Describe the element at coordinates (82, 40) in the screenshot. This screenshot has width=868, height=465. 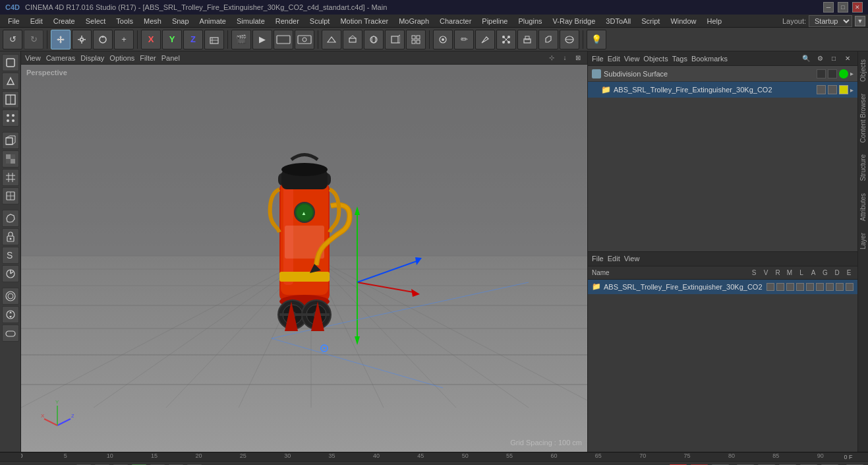
I see `scale-tool-button` at that location.